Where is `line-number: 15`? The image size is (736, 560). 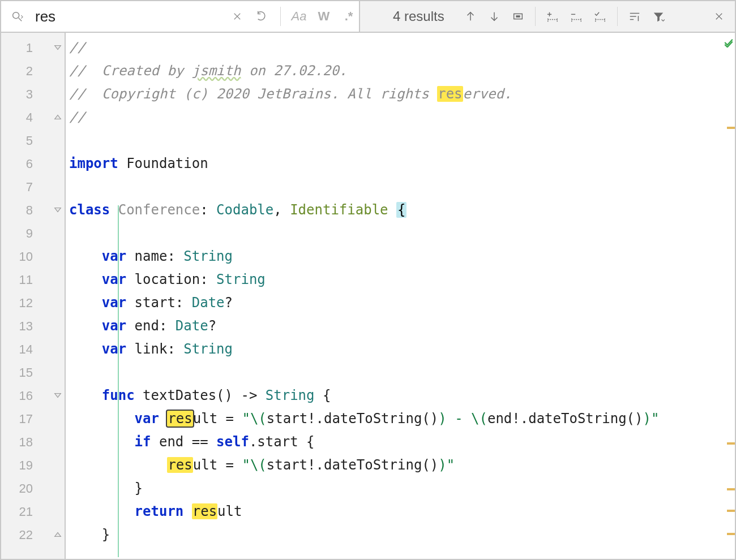
line-number: 15 is located at coordinates (22, 372).